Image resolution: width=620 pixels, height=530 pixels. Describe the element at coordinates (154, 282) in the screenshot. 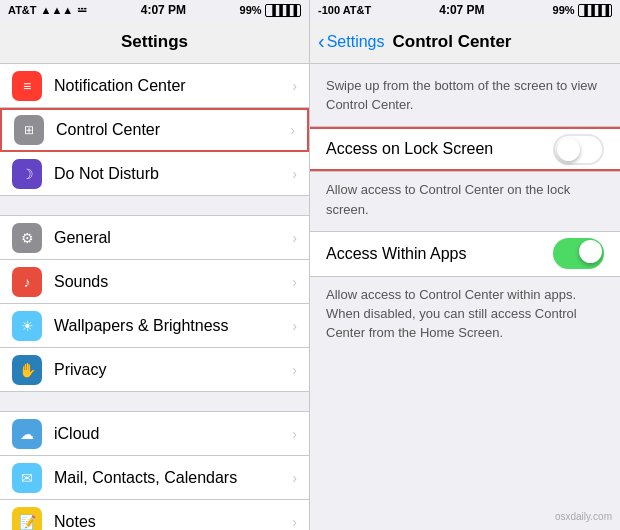

I see `settings-item-sounds: ♪ Sounds ›` at that location.